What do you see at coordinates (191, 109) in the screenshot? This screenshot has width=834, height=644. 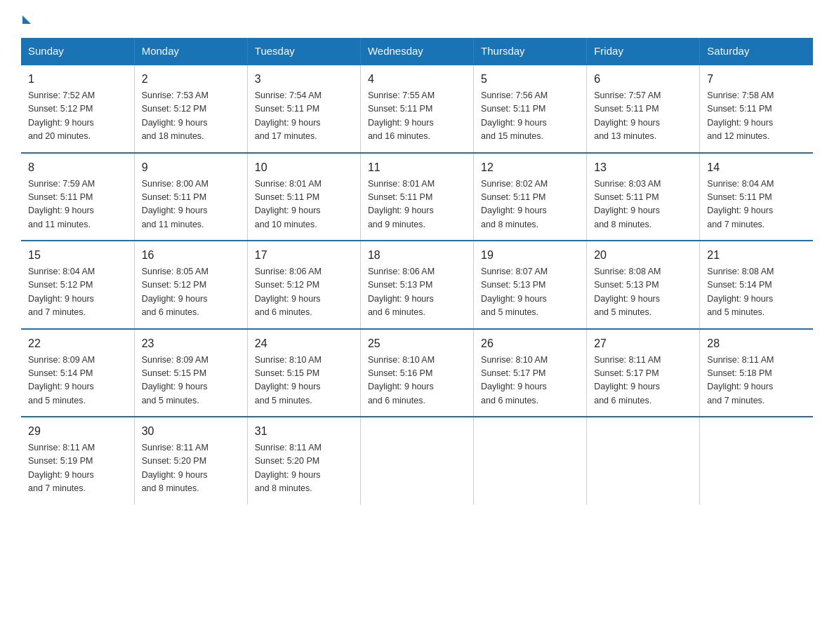 I see `calendar-cell: 2Sunrise: 7:53 AMSunset: 5:12 PMDaylight…` at bounding box center [191, 109].